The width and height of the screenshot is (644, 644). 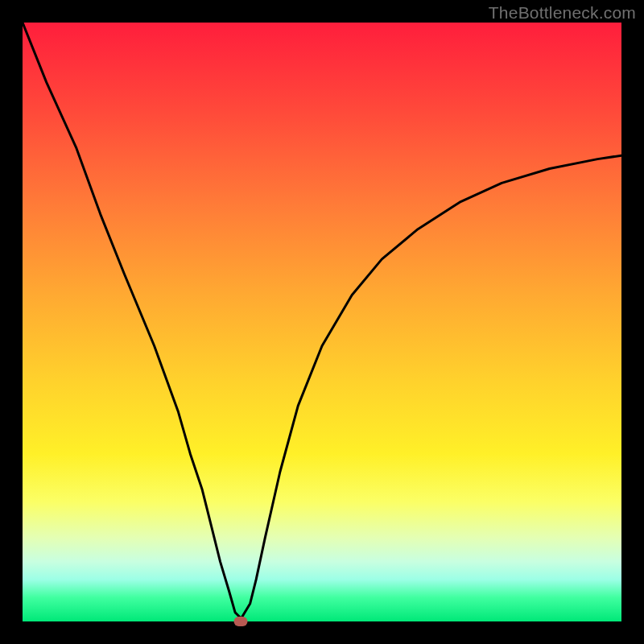 I want to click on optimum-marker, so click(x=240, y=621).